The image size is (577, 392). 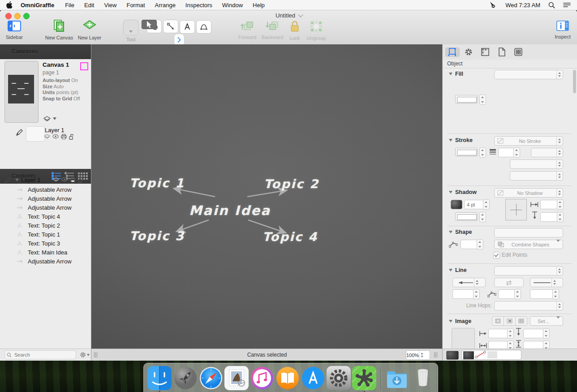 I want to click on shadow-x-stepper, so click(x=560, y=204).